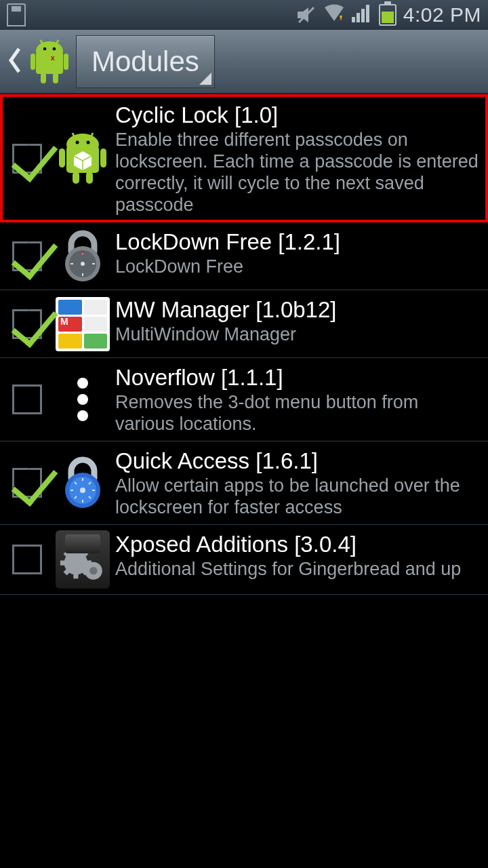  What do you see at coordinates (298, 497) in the screenshot?
I see `module-desc: Allow certain apps to be launched over t…` at bounding box center [298, 497].